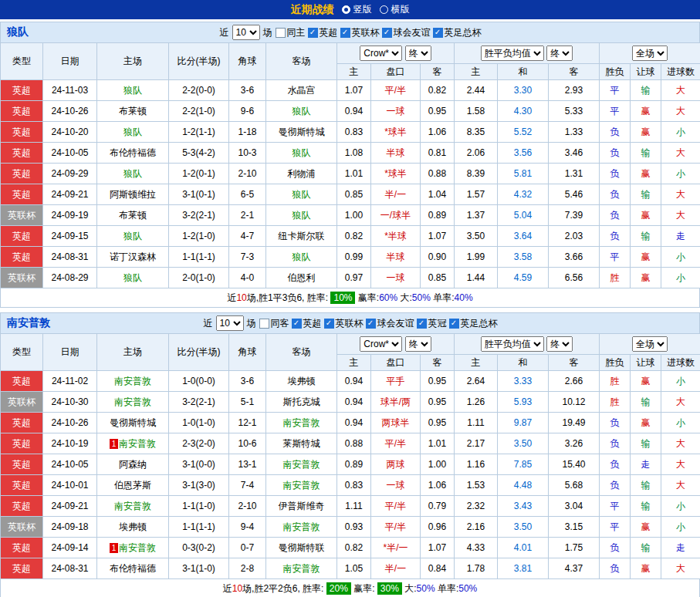  I want to click on odds-home-cell: 1.01, so click(354, 174).